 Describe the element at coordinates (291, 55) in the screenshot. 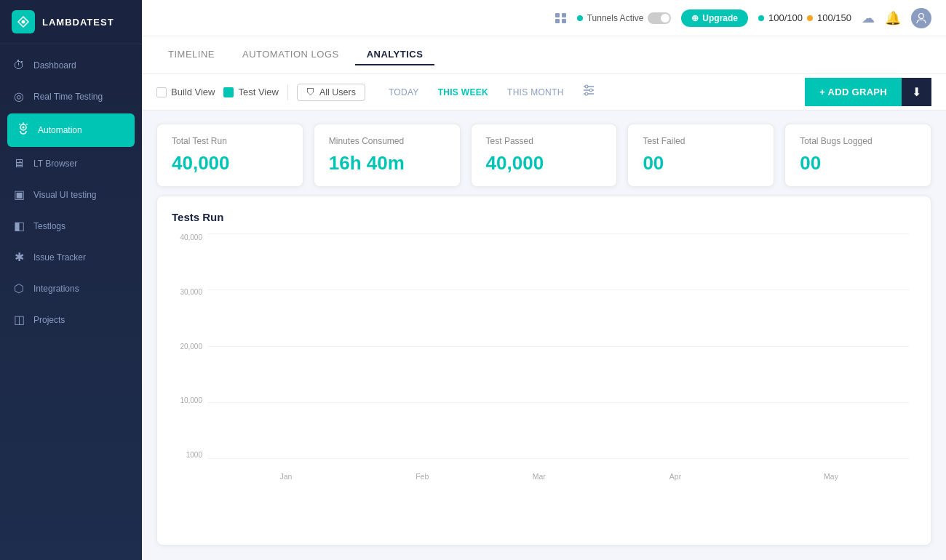

I see `tab-automation-logs: AUTOMATION LOGS` at that location.